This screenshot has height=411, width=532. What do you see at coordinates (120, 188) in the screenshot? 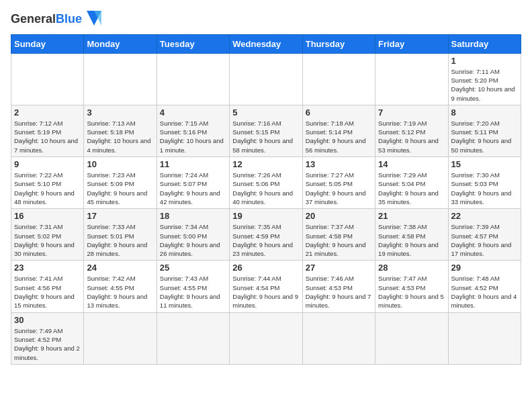
I see `day-info: Sunrise: 7:23 AMSunset: 5:09 PMDaylight:…` at bounding box center [120, 188].